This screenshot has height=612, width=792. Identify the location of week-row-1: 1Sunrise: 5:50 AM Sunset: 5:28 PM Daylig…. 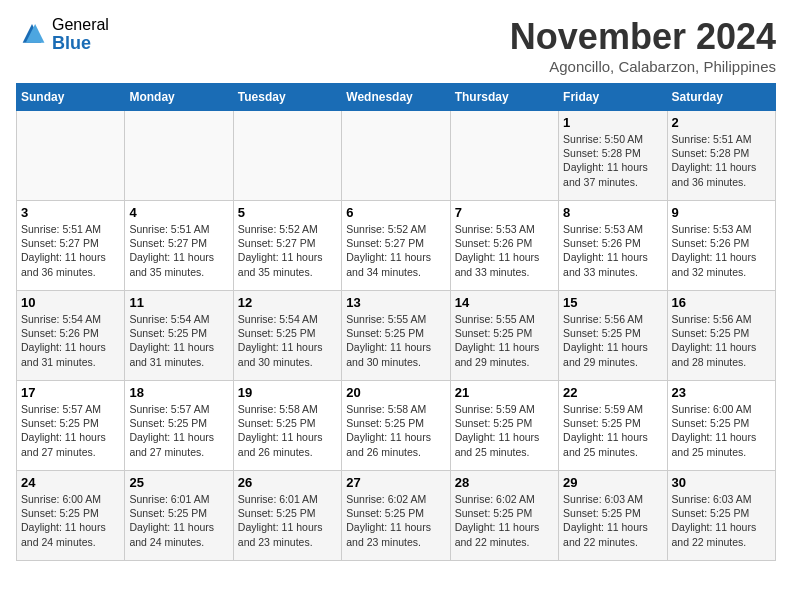
(396, 156).